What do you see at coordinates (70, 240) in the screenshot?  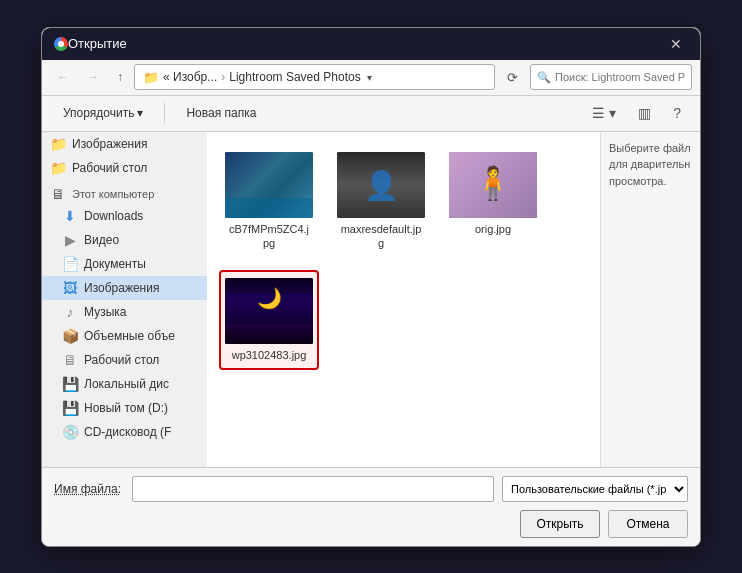 I see `video-icon: ▶` at bounding box center [70, 240].